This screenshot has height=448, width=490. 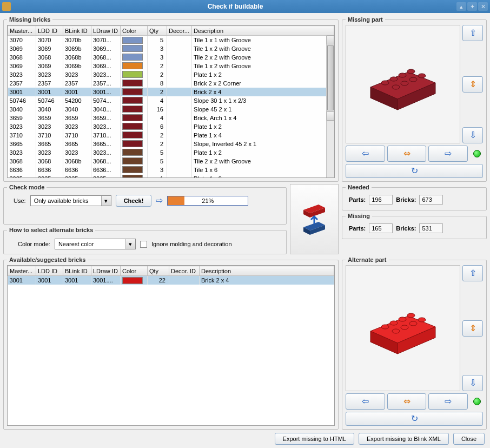 What do you see at coordinates (483, 6) in the screenshot?
I see `close-icon: ✕` at bounding box center [483, 6].